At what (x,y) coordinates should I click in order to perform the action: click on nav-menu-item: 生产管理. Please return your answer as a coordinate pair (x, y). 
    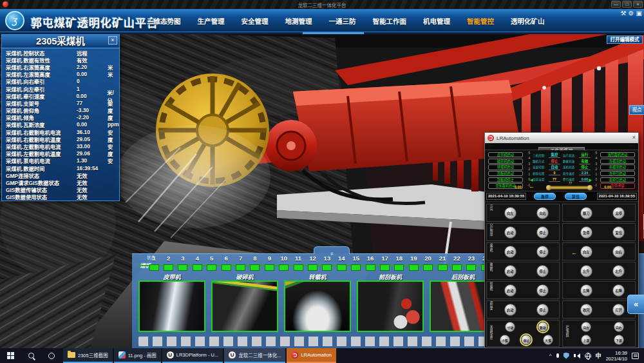
    Looking at the image, I should click on (211, 21).